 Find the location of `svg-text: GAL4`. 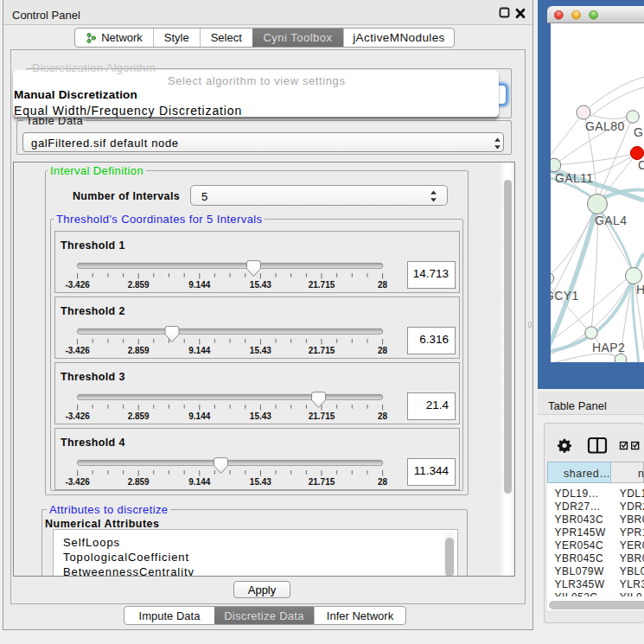

svg-text: GAL4 is located at coordinates (610, 220).